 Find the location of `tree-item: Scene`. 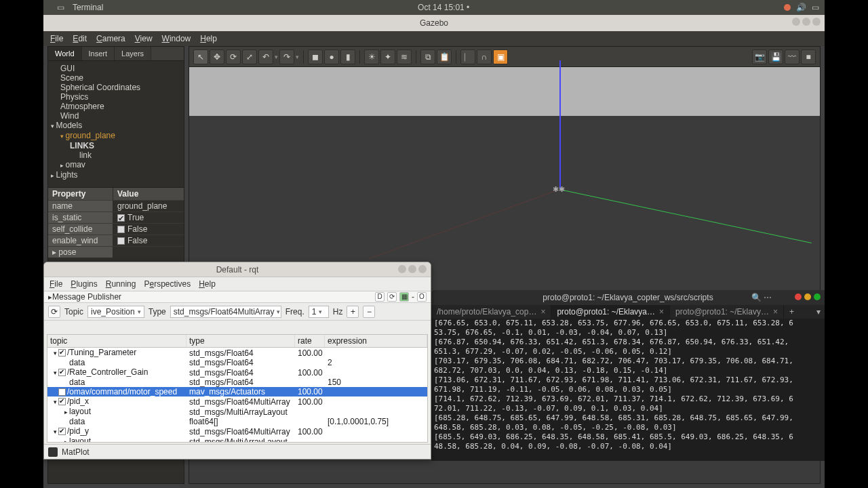

tree-item: Scene is located at coordinates (116, 78).